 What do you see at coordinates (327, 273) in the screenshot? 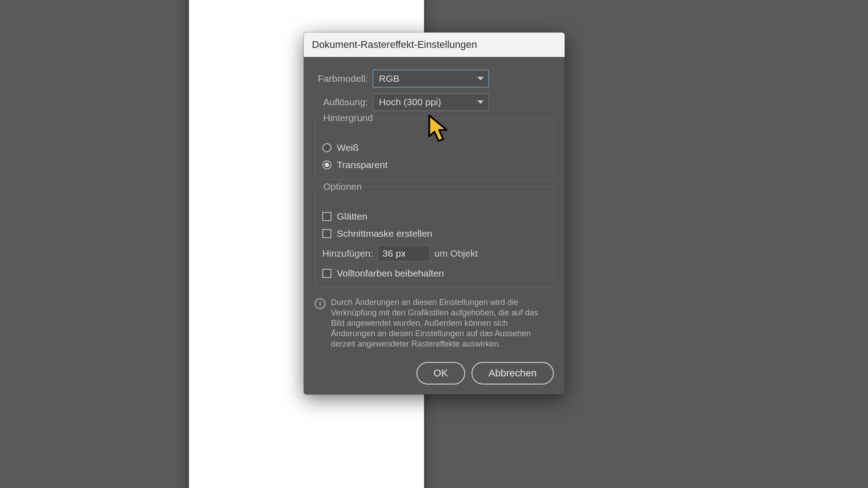
I see `checkbox-spotcolors` at bounding box center [327, 273].